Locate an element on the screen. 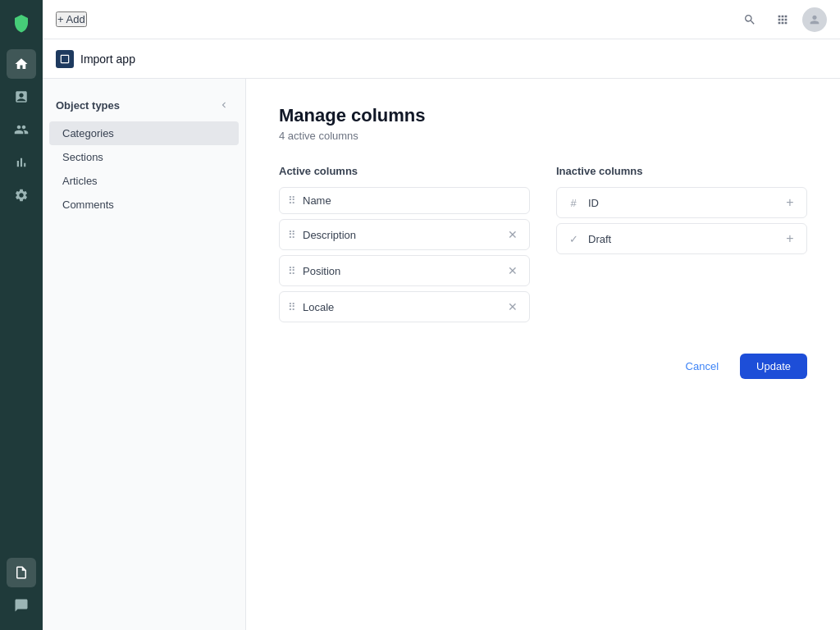 This screenshot has height=630, width=840. search-icon is located at coordinates (750, 20).